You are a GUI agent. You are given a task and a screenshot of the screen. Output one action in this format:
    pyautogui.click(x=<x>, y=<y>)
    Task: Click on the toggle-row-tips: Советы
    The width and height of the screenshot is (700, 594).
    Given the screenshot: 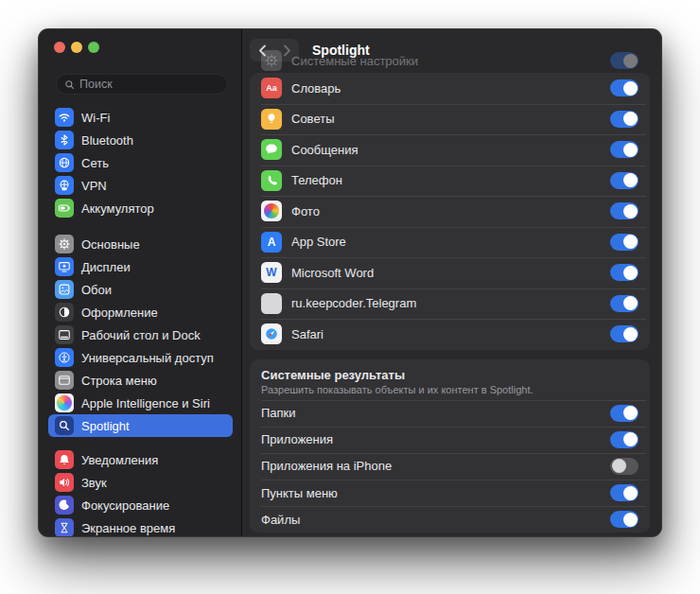 What is the action you would take?
    pyautogui.click(x=450, y=119)
    